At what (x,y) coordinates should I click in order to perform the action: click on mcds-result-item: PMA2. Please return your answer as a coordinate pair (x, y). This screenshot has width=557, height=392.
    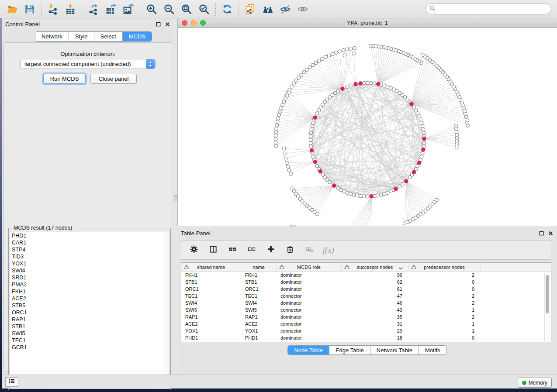
    Looking at the image, I should click on (87, 285).